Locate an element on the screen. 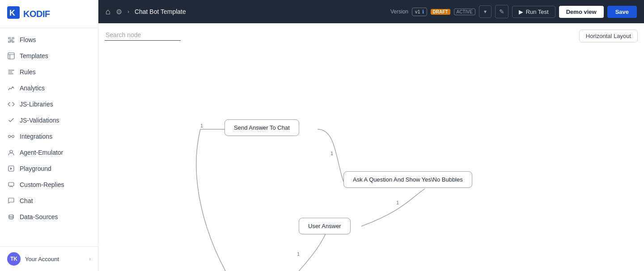  active-badge: ACTIVE is located at coordinates (465, 12).